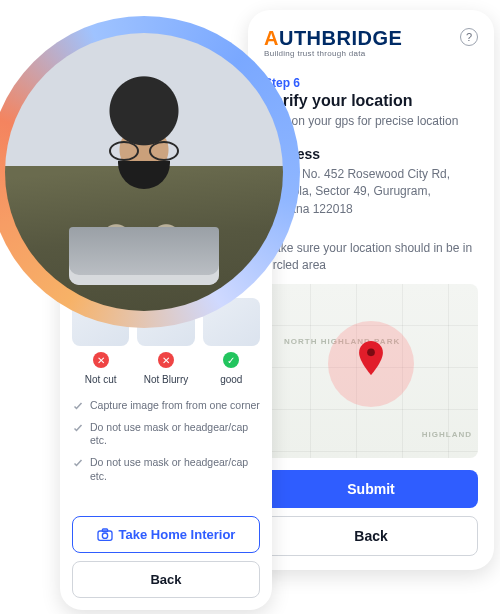 The width and height of the screenshot is (500, 614). Describe the element at coordinates (144, 150) in the screenshot. I see `glasses-icon` at that location.